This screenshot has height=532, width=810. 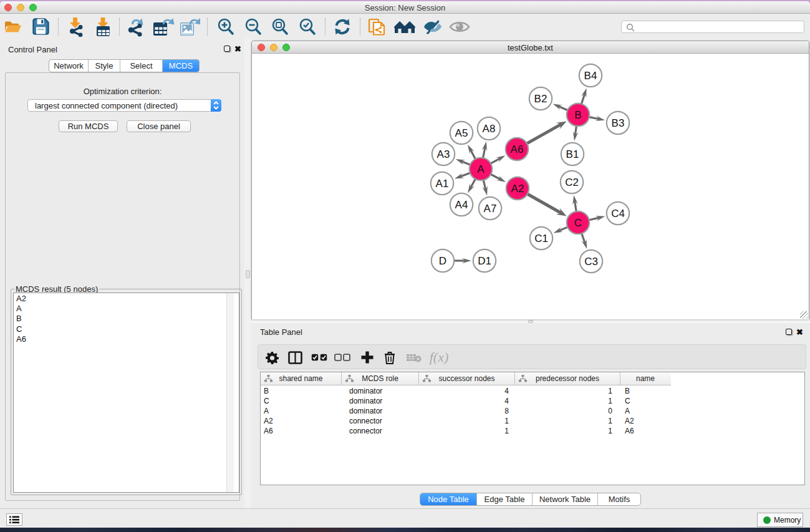 I want to click on svg-text: B3, so click(x=619, y=123).